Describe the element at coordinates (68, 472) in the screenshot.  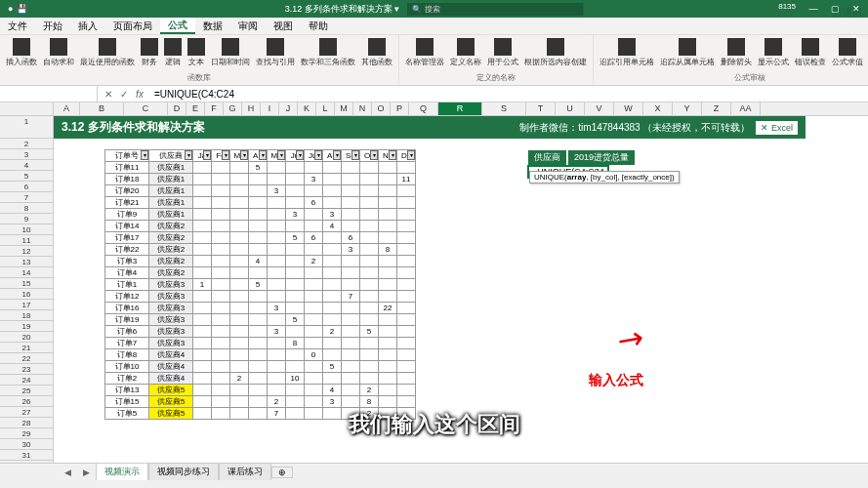
I see `sheet-nav-prev: ◀` at that location.